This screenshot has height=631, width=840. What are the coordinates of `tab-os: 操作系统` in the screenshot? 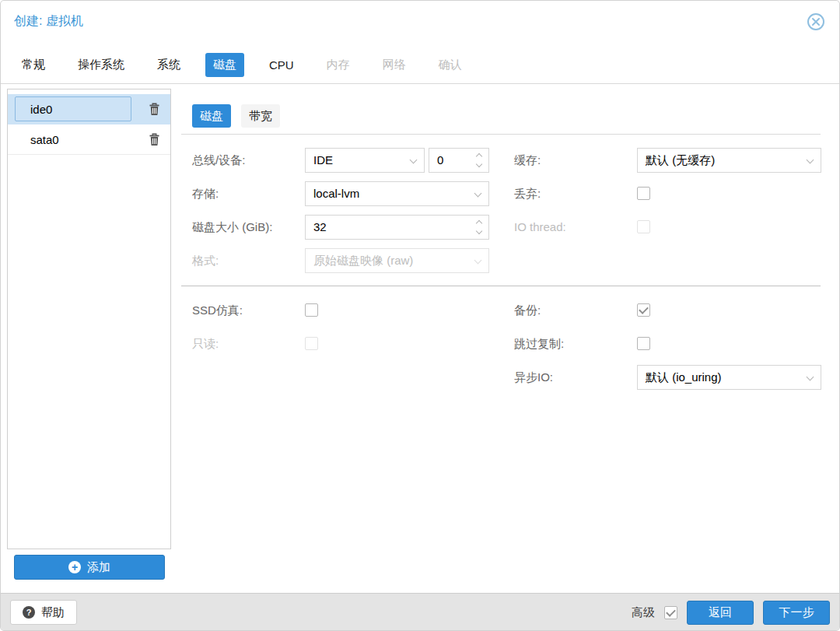 It's located at (101, 65).